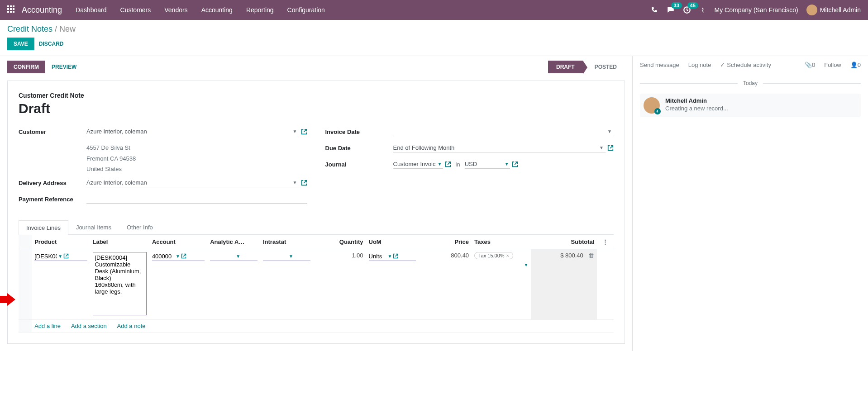 The width and height of the screenshot is (868, 404). Describe the element at coordinates (193, 132) in the screenshot. I see `customer-input` at that location.